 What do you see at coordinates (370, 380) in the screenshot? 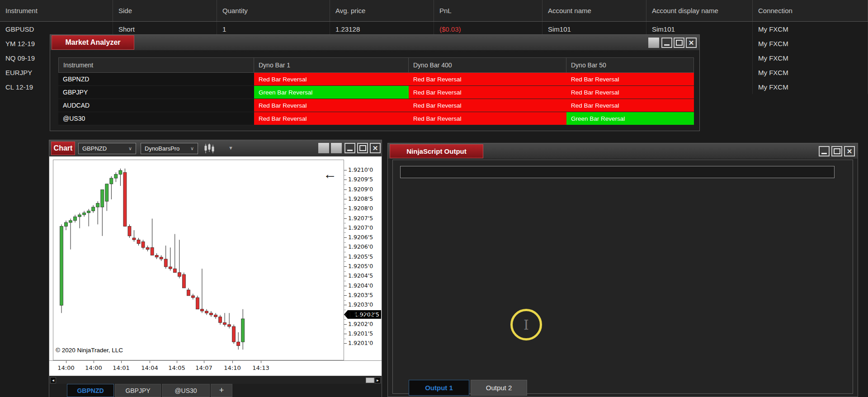
I see `scrollbar-thumb` at bounding box center [370, 380].